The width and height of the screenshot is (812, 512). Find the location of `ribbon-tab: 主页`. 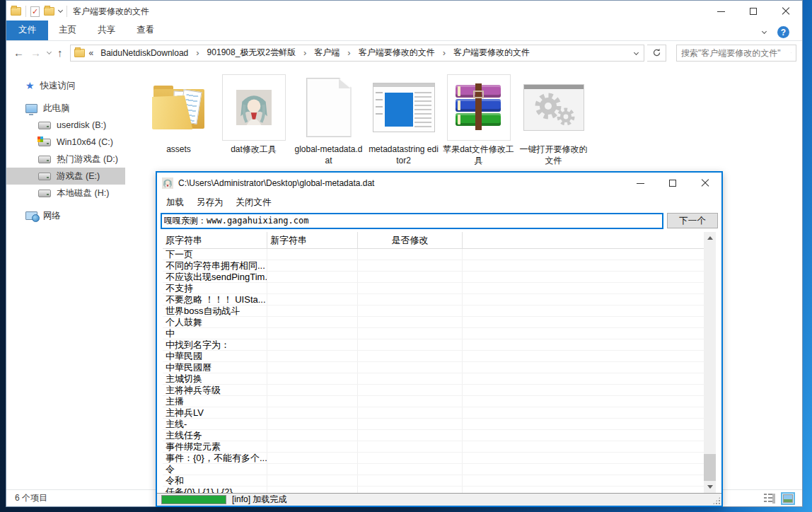

ribbon-tab: 主页 is located at coordinates (68, 30).